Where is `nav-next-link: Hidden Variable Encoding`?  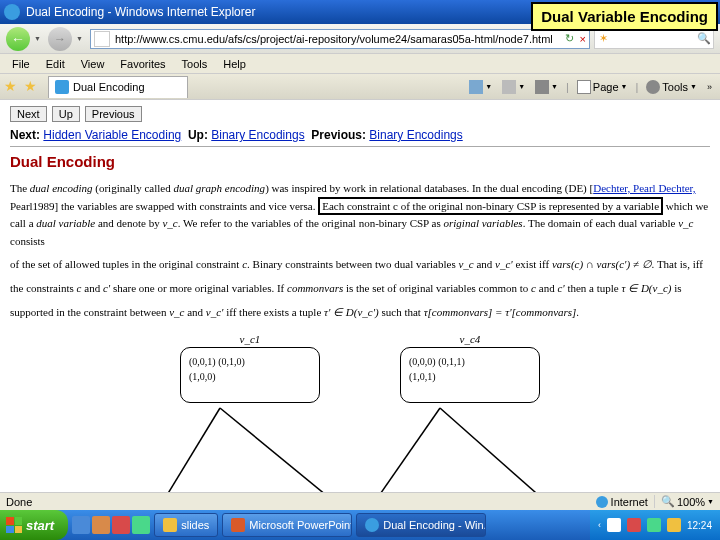 nav-next-link: Hidden Variable Encoding is located at coordinates (112, 135).